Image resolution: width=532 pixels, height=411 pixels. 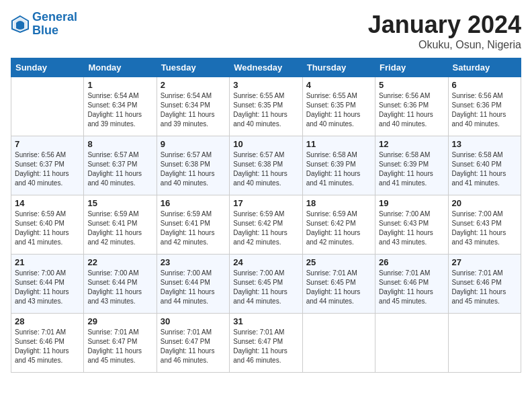 What do you see at coordinates (412, 166) in the screenshot?
I see `calendar-cell: 12Sunrise: 6:58 AMSunset: 6:39 PMDayligh…` at bounding box center [412, 166].